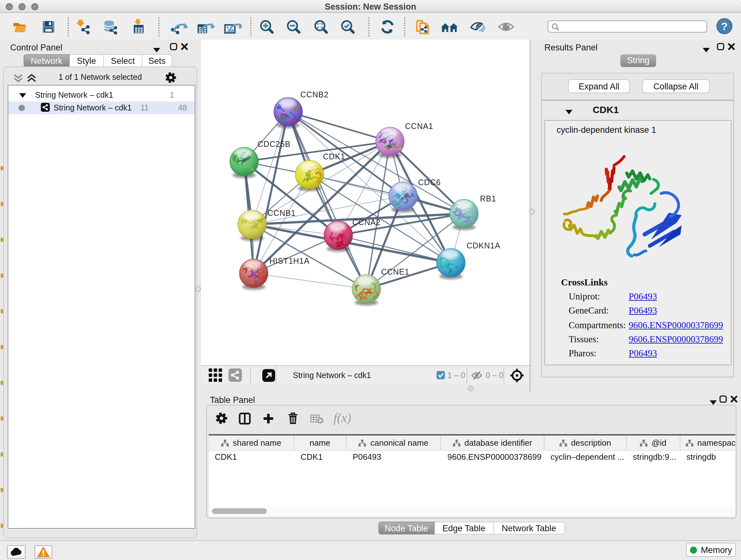 The height and width of the screenshot is (560, 741). Describe the element at coordinates (488, 198) in the screenshot. I see `svg-text: RB1` at that location.